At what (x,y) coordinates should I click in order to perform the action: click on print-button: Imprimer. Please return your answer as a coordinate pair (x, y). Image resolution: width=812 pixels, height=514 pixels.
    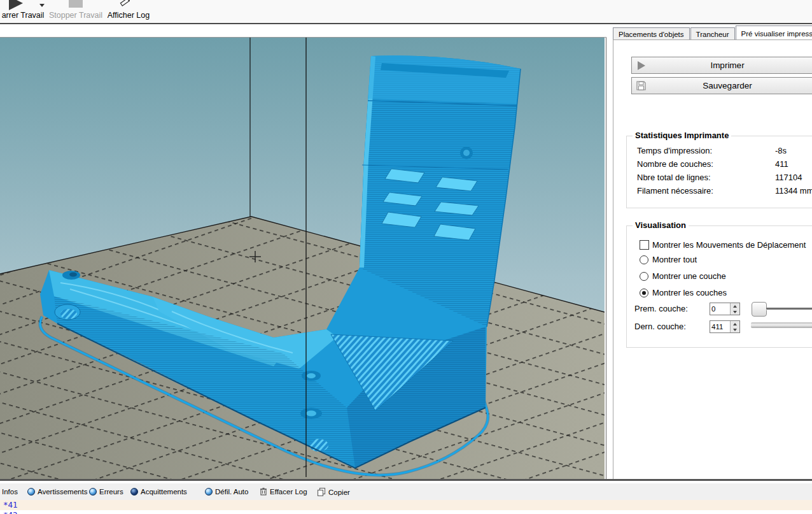
    Looking at the image, I should click on (722, 65).